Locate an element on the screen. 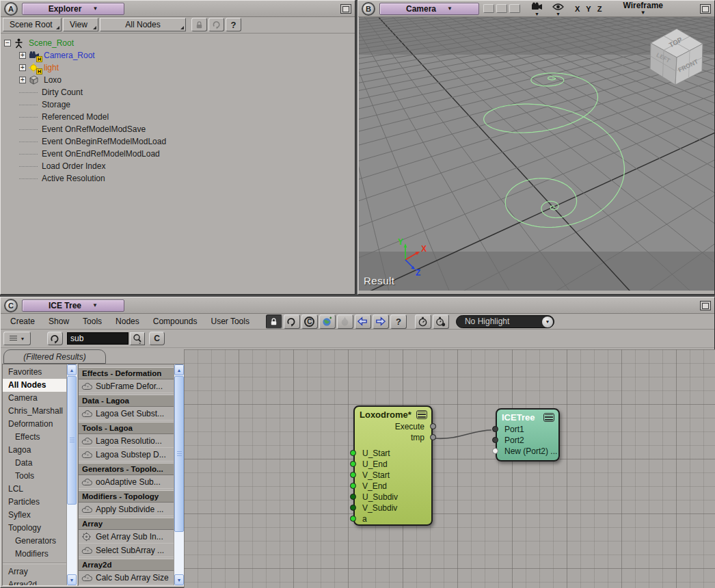 The image size is (715, 588). highlight-dropdown: No Highlight ▼ is located at coordinates (505, 321).